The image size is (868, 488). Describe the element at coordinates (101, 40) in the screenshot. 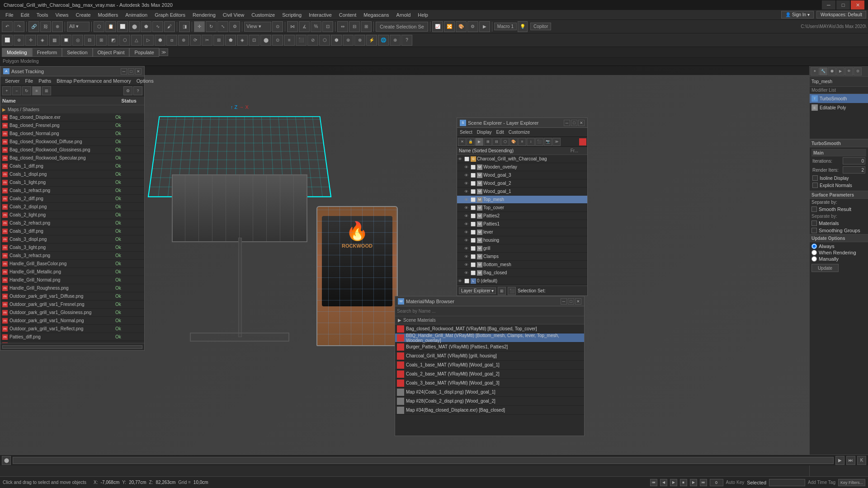

I see `tb2-btn9: ⊞` at that location.